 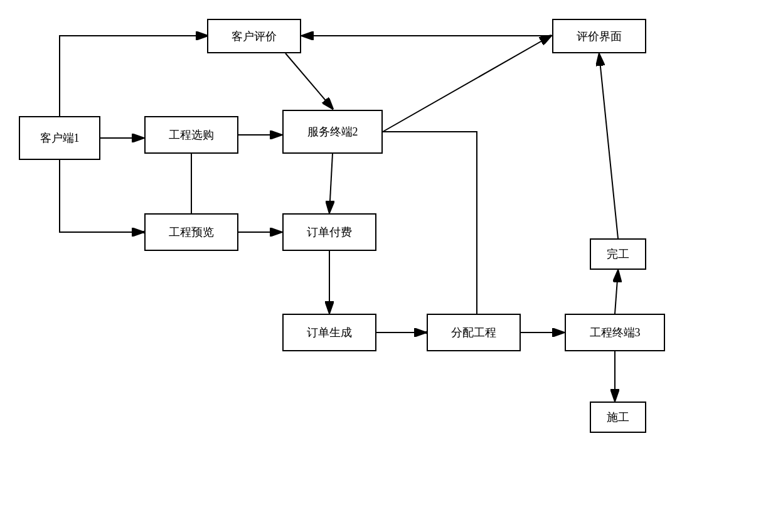 What do you see at coordinates (254, 36) in the screenshot?
I see `node-kehuping: 客户评价` at bounding box center [254, 36].